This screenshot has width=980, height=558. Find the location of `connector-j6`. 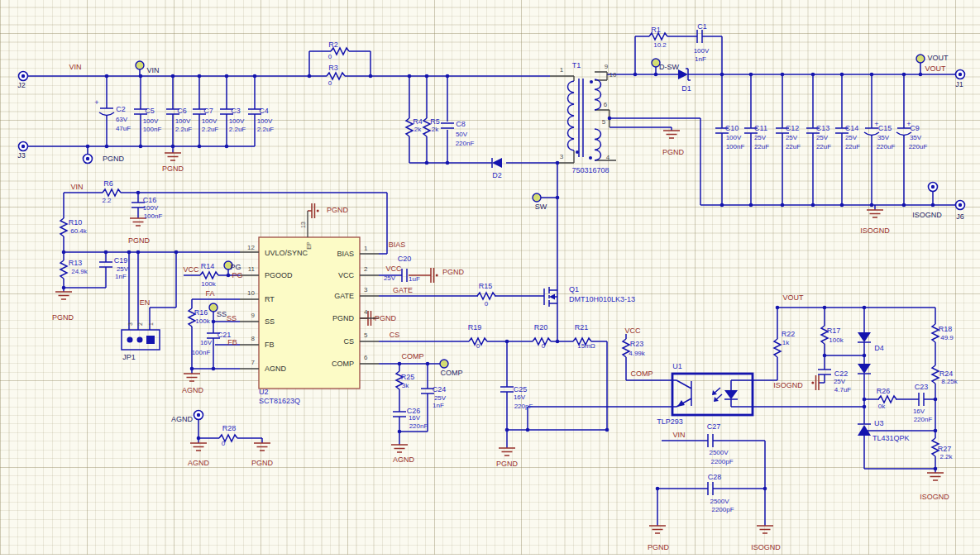

connector-j6 is located at coordinates (961, 205).